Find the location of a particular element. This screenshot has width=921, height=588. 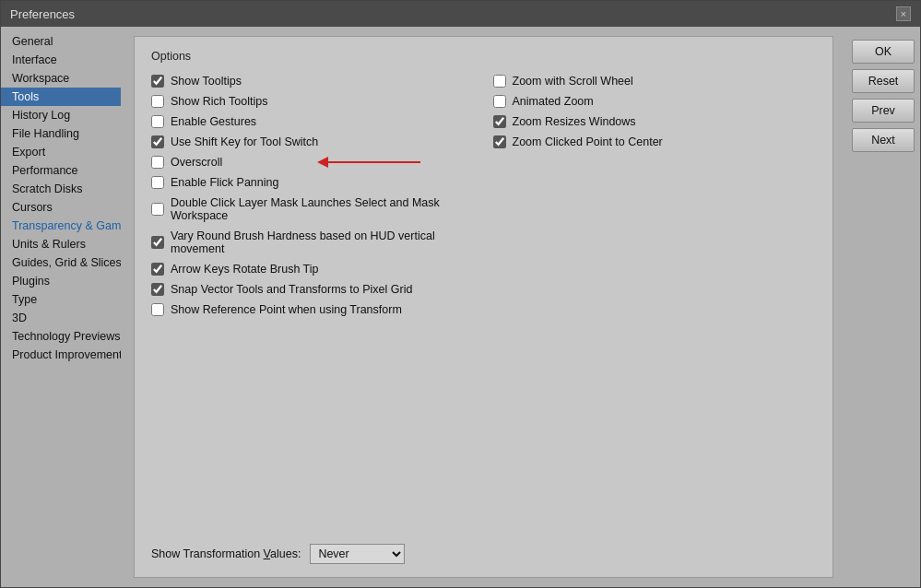

close-button: × is located at coordinates (903, 14).